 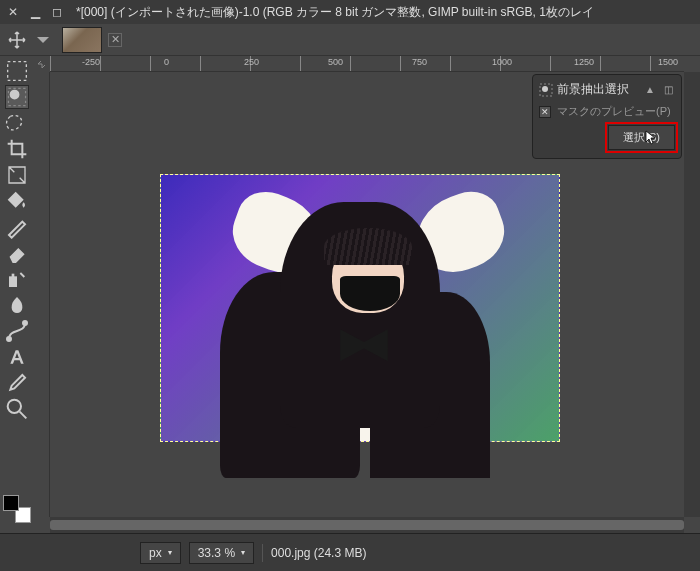 I want to click on preview-mask-checkbox: ✕, so click(x=545, y=112).